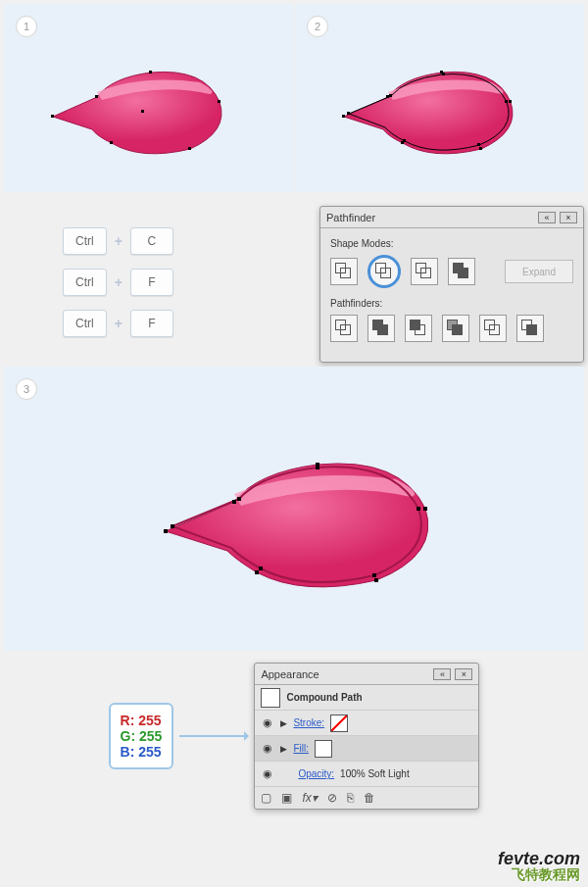  I want to click on clear-icon: ⊘, so click(332, 798).